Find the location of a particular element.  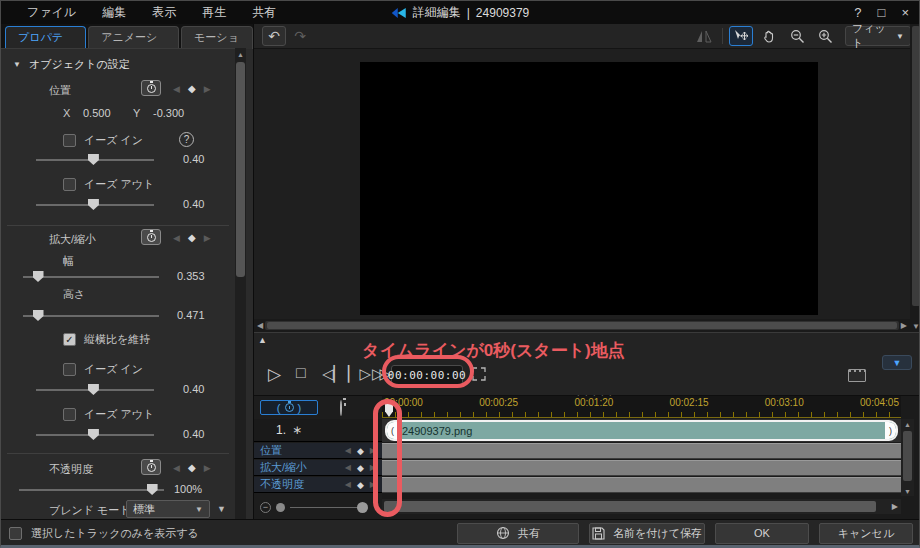

menu-edit: 編集 is located at coordinates (114, 12).